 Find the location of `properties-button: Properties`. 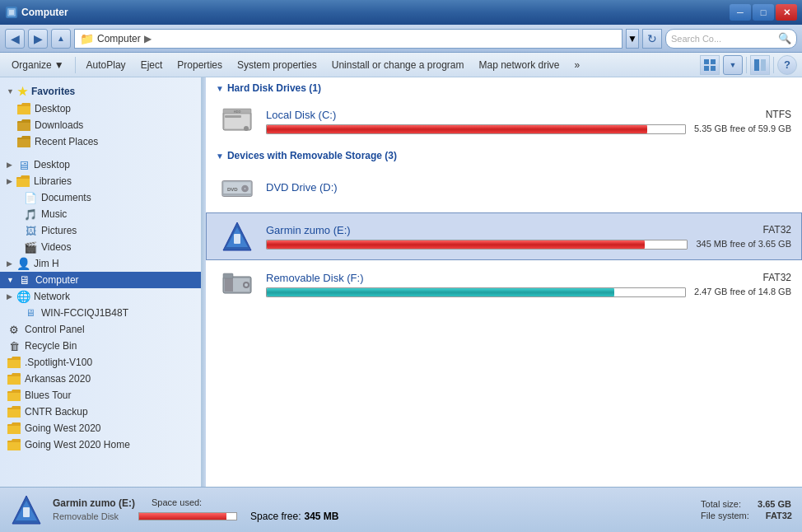

properties-button: Properties is located at coordinates (199, 65).